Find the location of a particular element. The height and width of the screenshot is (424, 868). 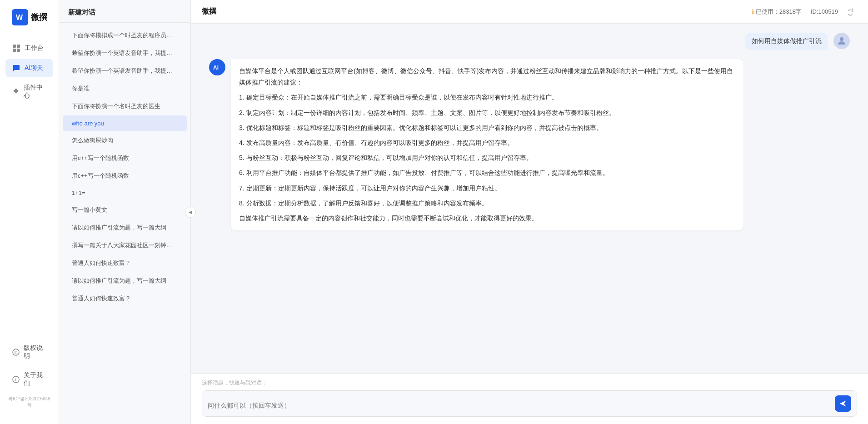

ai-para-2: 2. 制定内容计划：制定一份详细的内容计划，包括发布时间、频率、主题、文案、图片… is located at coordinates (487, 113).